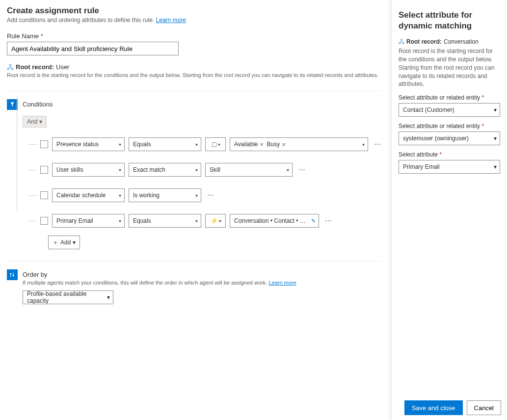 The height and width of the screenshot is (420, 507). Describe the element at coordinates (70, 170) in the screenshot. I see `attribute-value: User skills` at that location.